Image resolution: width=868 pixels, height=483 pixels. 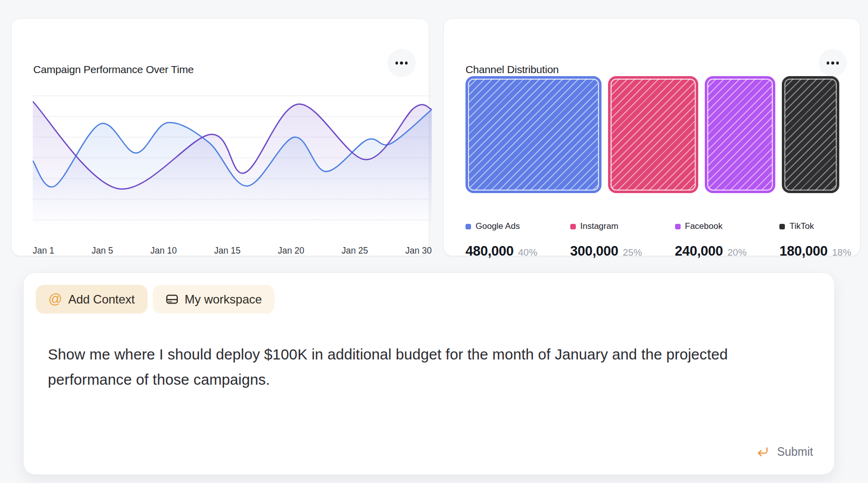 I want to click on legend-label: TikTok, so click(x=802, y=226).